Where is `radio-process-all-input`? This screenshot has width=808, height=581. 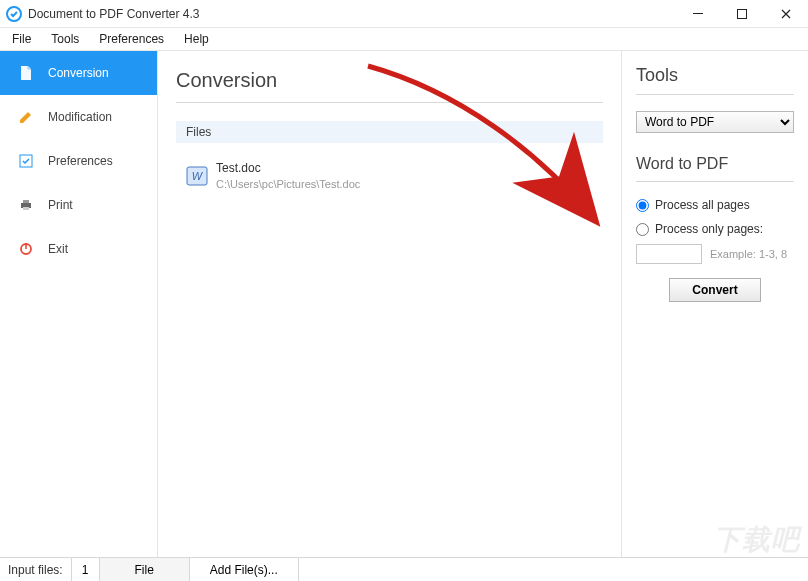
radio-process-all-input is located at coordinates (642, 206).